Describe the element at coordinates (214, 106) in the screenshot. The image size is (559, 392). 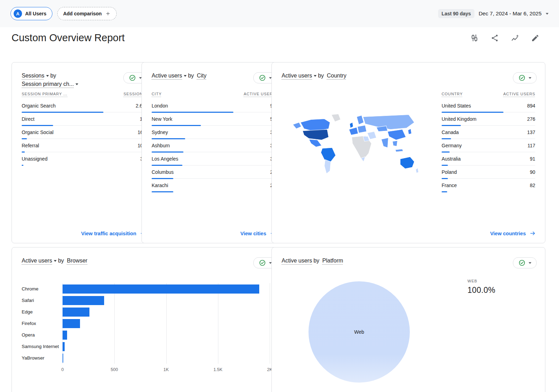
I see `table-row: London 90` at that location.